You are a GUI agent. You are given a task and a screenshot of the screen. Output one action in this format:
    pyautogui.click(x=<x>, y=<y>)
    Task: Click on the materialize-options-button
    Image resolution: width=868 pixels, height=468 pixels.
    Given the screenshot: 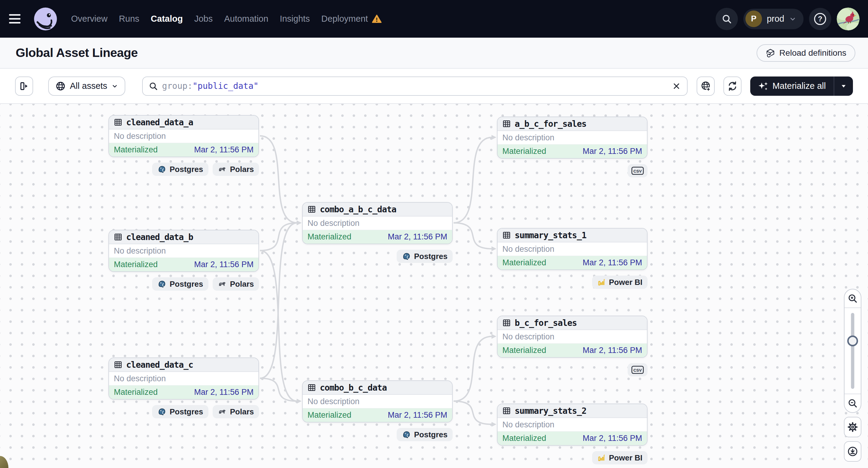 What is the action you would take?
    pyautogui.click(x=844, y=86)
    